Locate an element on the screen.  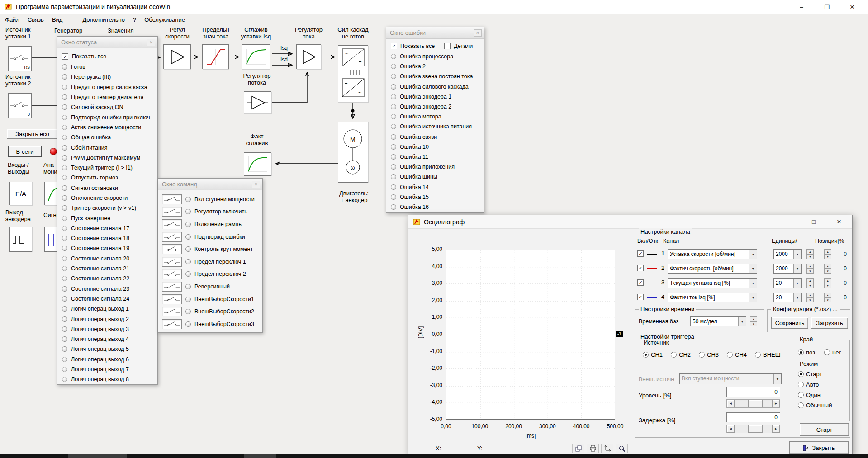
status-item: Логич операц выход 1 is located at coordinates (108, 309).